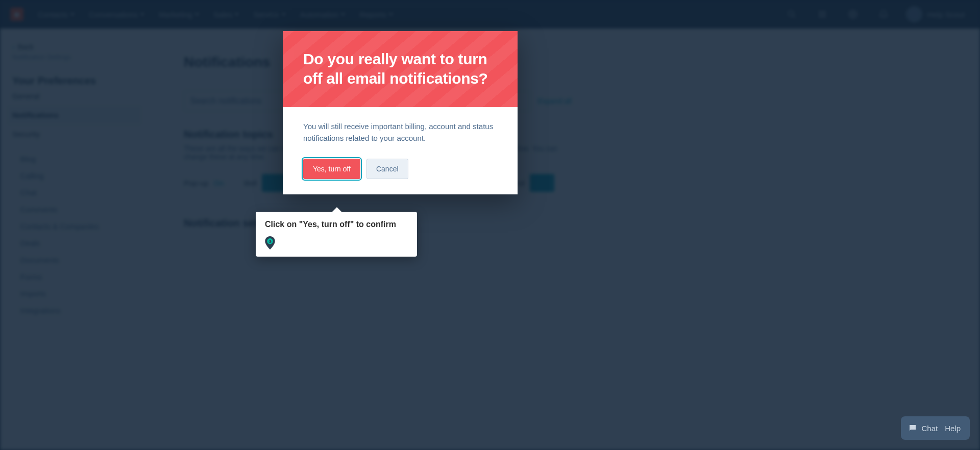 The image size is (980, 450). Describe the element at coordinates (400, 113) in the screenshot. I see `confirm-modal: Do you really want to turn off all email…` at that location.